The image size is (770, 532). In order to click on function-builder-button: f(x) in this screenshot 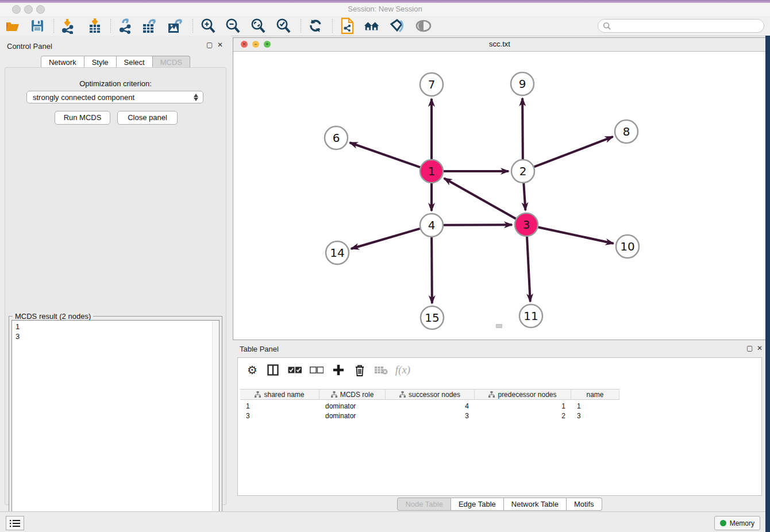, I will do `click(403, 370)`.